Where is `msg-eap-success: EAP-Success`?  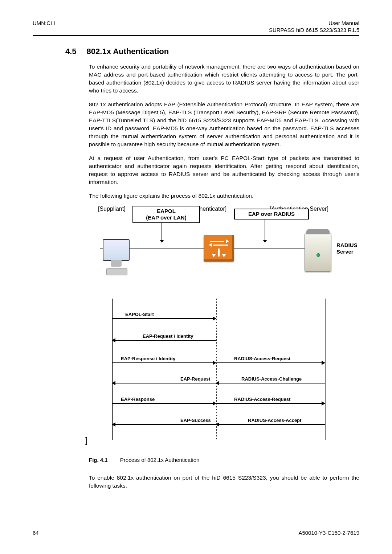 msg-eap-success: EAP-Success is located at coordinates (196, 420).